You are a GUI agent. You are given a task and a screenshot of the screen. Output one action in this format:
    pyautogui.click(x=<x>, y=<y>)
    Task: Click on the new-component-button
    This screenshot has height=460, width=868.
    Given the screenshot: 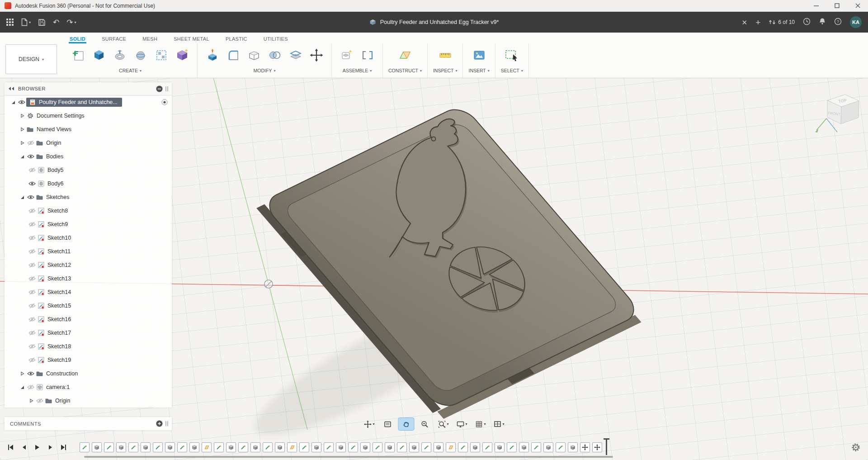 What is the action you would take?
    pyautogui.click(x=347, y=55)
    